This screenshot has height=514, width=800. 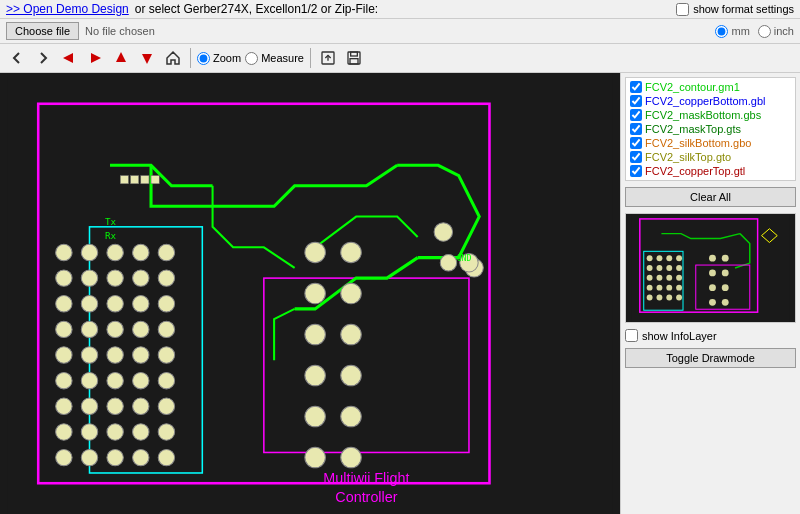 I want to click on info-layer-label: show InfoLayer, so click(x=680, y=336).